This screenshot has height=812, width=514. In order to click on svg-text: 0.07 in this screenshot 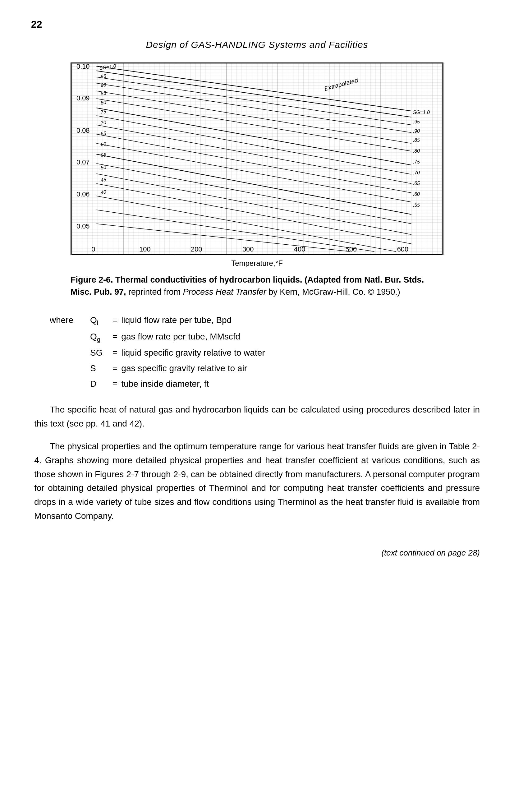, I will do `click(83, 162)`.